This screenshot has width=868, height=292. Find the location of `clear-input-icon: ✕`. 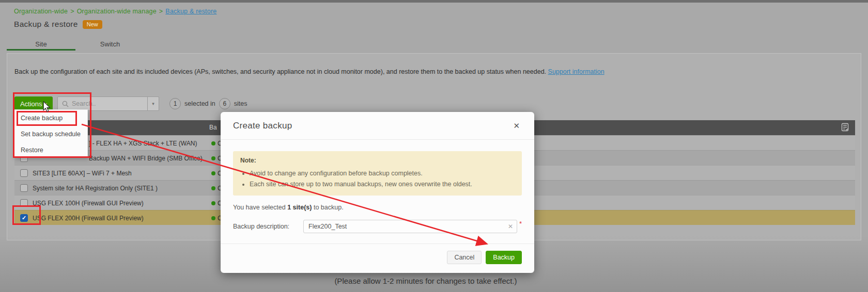

clear-input-icon: ✕ is located at coordinates (510, 226).